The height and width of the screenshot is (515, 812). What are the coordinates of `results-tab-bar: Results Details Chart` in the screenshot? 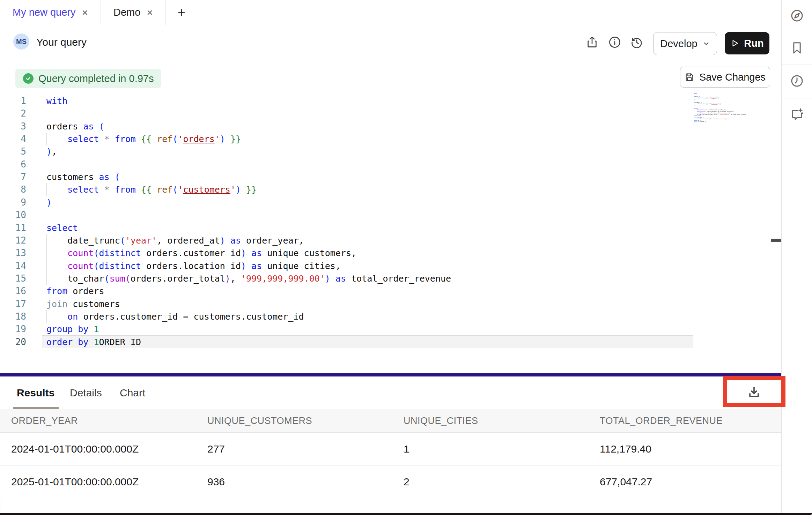 It's located at (391, 393).